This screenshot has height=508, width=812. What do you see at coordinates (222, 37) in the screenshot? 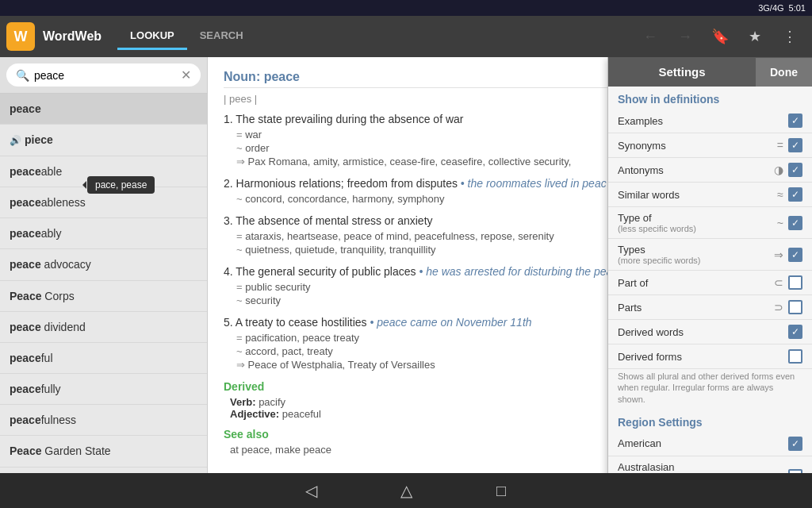
I see `tab-search: SEARCH` at bounding box center [222, 37].